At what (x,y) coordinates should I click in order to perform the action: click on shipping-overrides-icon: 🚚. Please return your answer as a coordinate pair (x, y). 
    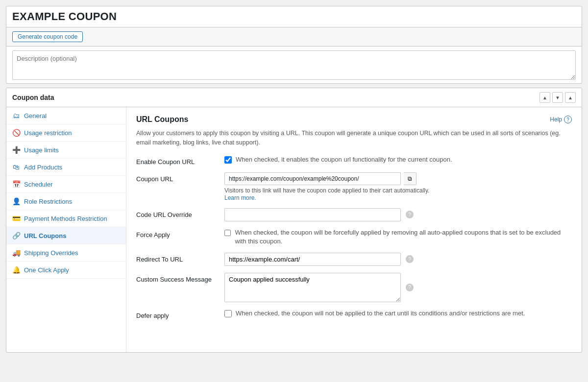
    Looking at the image, I should click on (16, 253).